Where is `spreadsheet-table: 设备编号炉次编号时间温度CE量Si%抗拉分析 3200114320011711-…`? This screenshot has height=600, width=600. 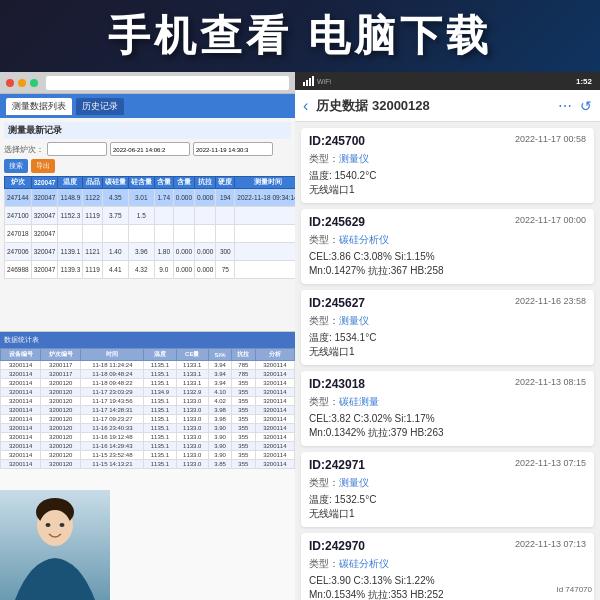
spreadsheet-table: 设备编号炉次编号时间温度CE量Si%抗拉分析 3200114320011711-… is located at coordinates (148, 408).